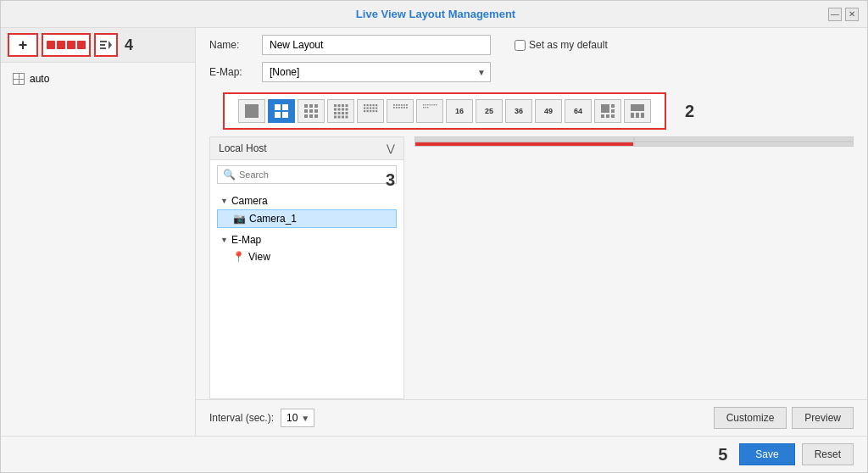  Describe the element at coordinates (634, 142) in the screenshot. I see `video-grid` at that location.